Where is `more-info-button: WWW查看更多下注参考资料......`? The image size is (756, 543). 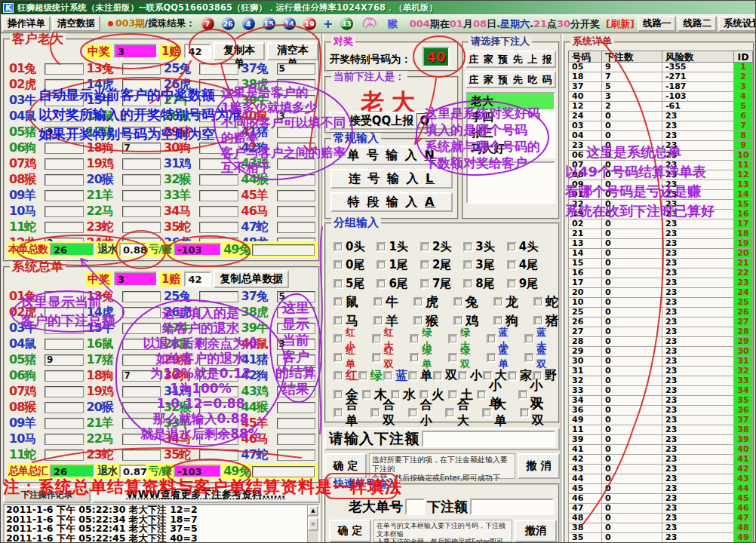
more-info-button: WWW查看更多下注参考资料...... is located at coordinates (206, 495).